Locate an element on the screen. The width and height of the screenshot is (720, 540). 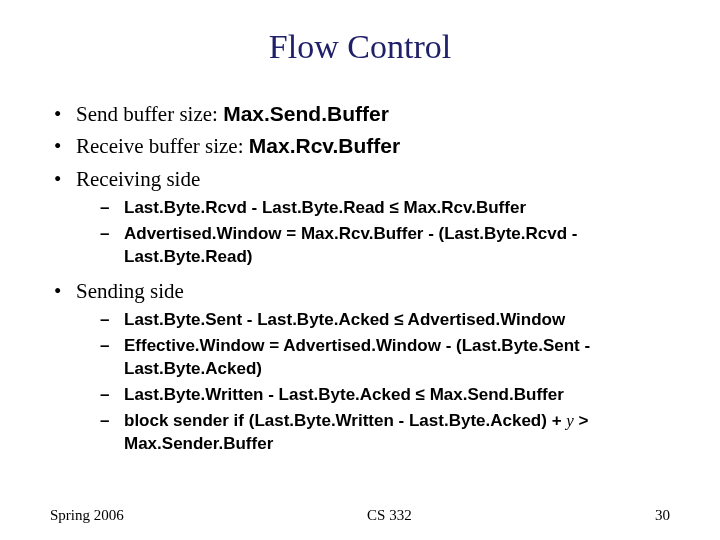
bullet-send-buffer: Send buffer size: Max.Send.Buffer is located at coordinates (360, 114).